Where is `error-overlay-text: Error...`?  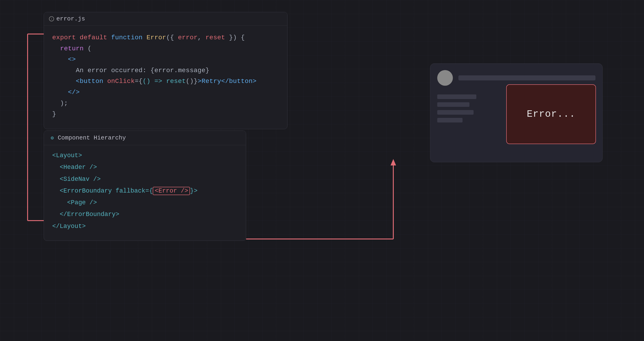 error-overlay-text: Error... is located at coordinates (551, 114).